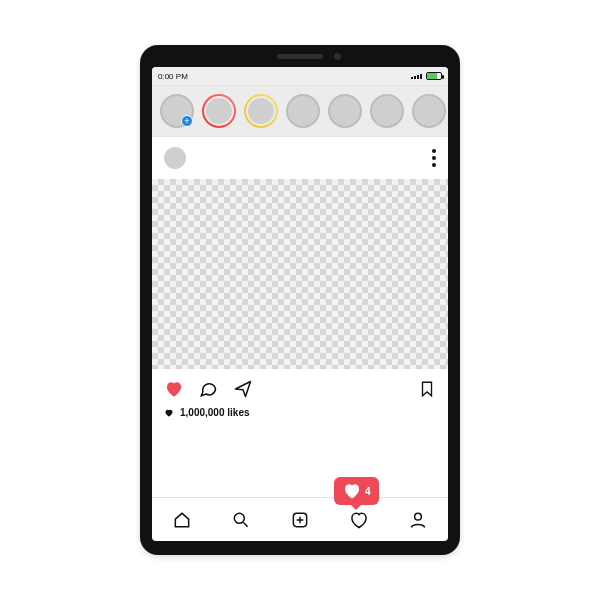 The width and height of the screenshot is (600, 600). I want to click on nav-profile, so click(418, 520).